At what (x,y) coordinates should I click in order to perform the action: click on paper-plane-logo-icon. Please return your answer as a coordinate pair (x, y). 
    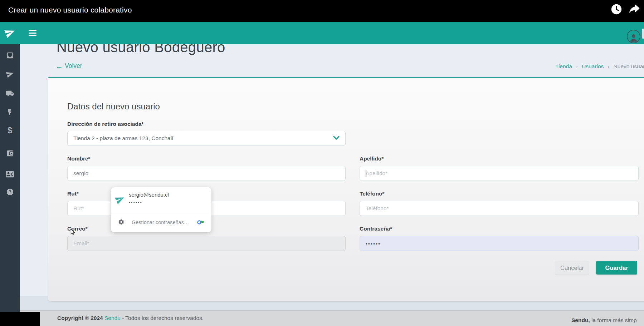
    Looking at the image, I should click on (10, 33).